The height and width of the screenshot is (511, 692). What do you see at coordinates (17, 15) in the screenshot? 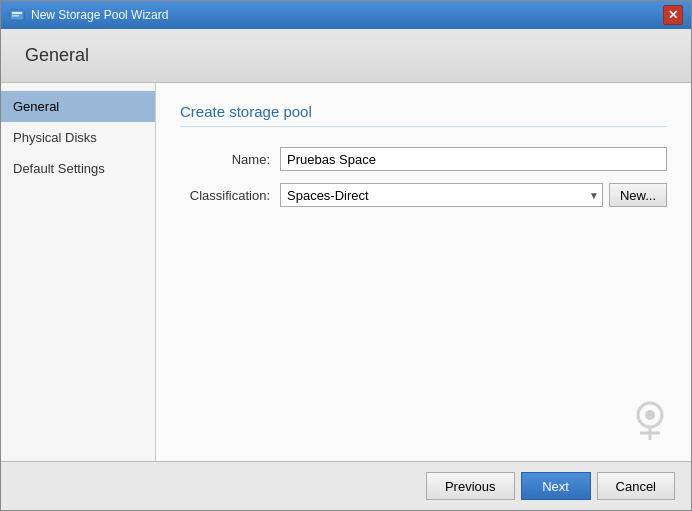
I see `app-icon` at bounding box center [17, 15].